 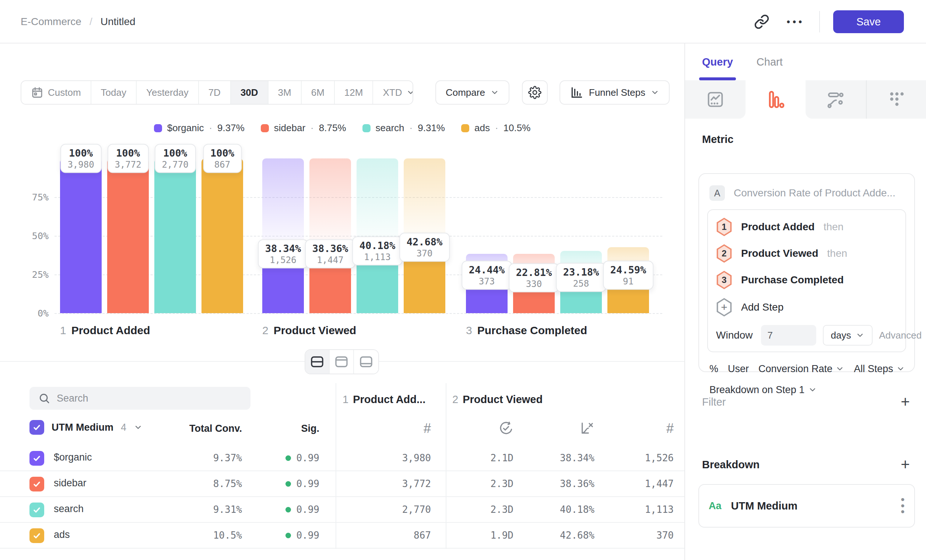 I want to click on measurement-row: % User Conversion Rate All Steps, so click(x=806, y=369).